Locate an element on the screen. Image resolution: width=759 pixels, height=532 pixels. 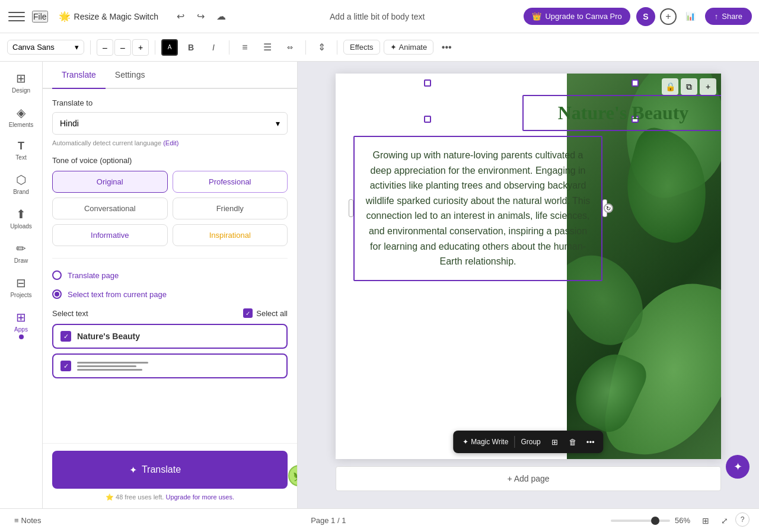
font-size-increase-button: + is located at coordinates (141, 47).